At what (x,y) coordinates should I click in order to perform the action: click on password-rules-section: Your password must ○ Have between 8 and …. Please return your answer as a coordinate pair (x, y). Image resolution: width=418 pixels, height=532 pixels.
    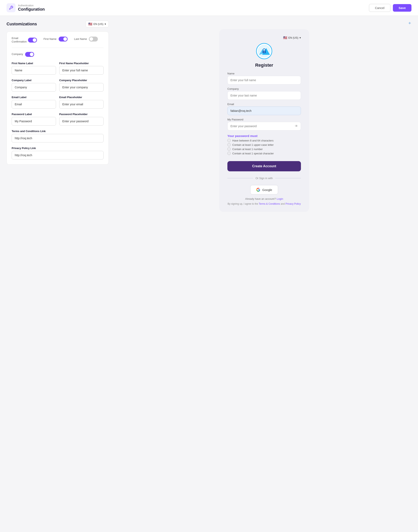
    Looking at the image, I should click on (264, 145).